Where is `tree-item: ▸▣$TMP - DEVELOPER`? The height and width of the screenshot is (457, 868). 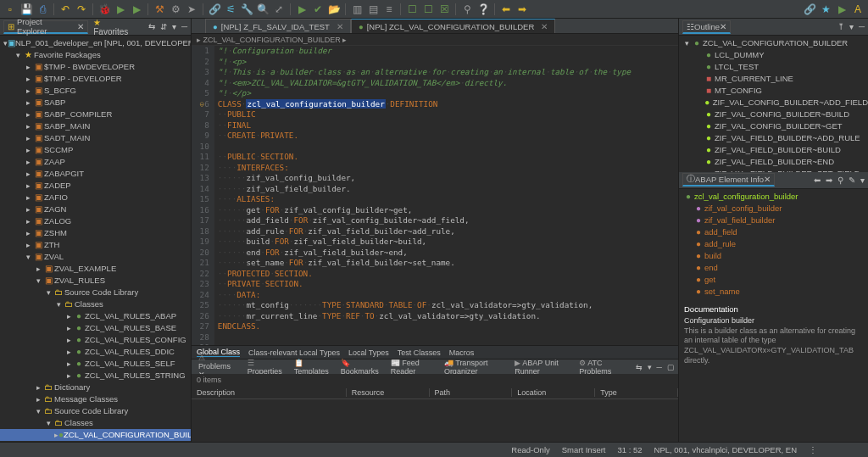
tree-item: ▸▣$TMP - DEVELOPER is located at coordinates (95, 79).